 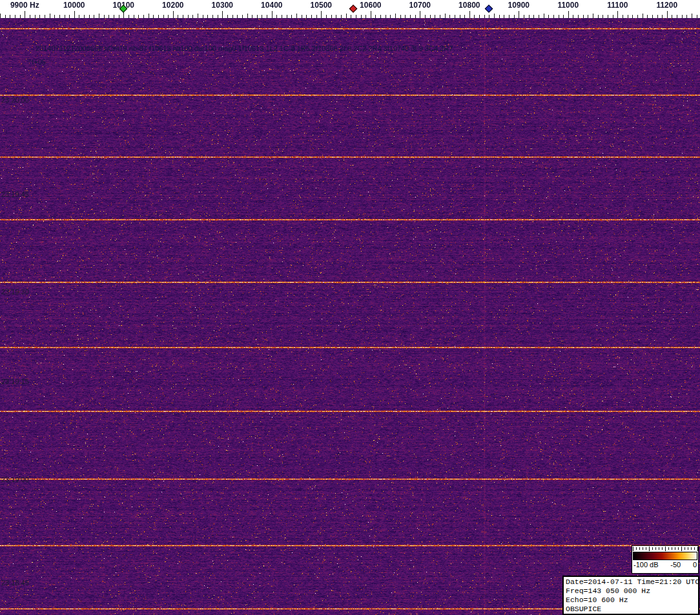 What do you see at coordinates (350, 9) in the screenshot?
I see `frequency-ruler: 9900 Hz100001010010200103001040010500106…` at bounding box center [350, 9].